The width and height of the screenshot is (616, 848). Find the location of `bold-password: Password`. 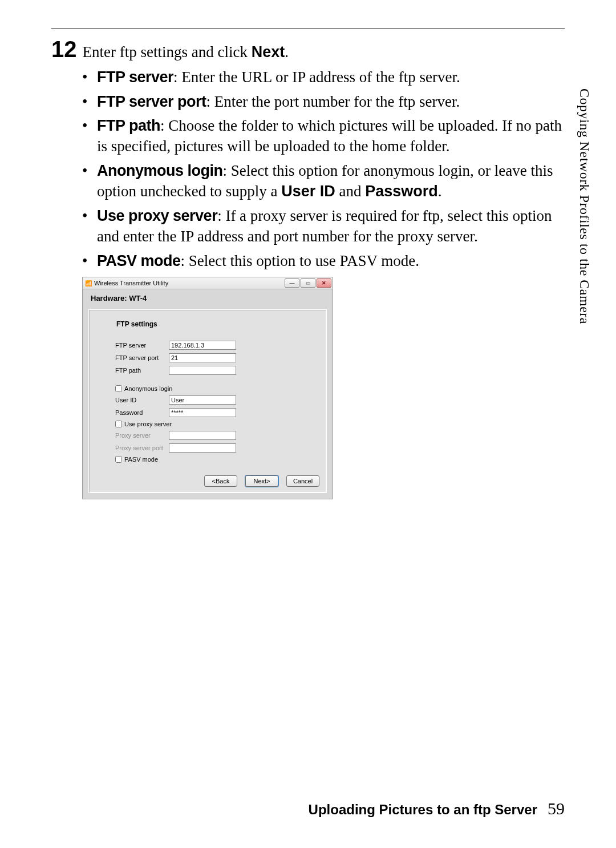

bold-password: Password is located at coordinates (402, 191).